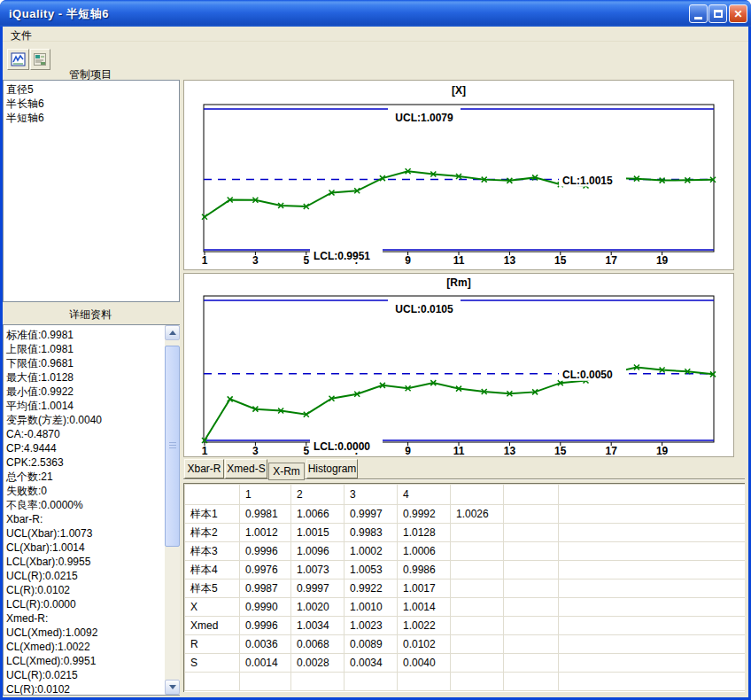  What do you see at coordinates (213, 588) in the screenshot?
I see `row-label-cell: 样本5` at bounding box center [213, 588].